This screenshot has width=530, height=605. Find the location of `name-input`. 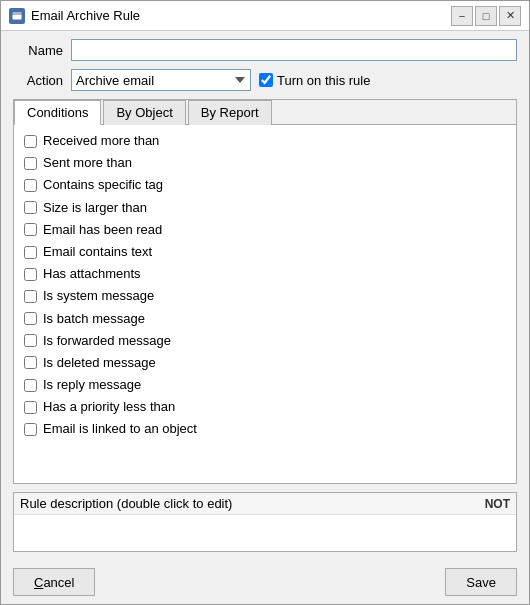

name-input is located at coordinates (294, 50).